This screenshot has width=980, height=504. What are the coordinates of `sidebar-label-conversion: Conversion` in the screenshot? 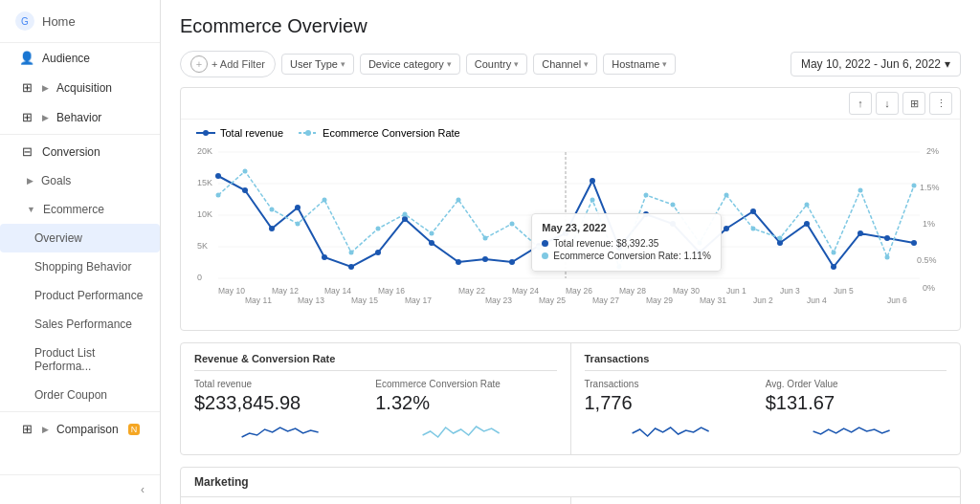 It's located at (71, 152).